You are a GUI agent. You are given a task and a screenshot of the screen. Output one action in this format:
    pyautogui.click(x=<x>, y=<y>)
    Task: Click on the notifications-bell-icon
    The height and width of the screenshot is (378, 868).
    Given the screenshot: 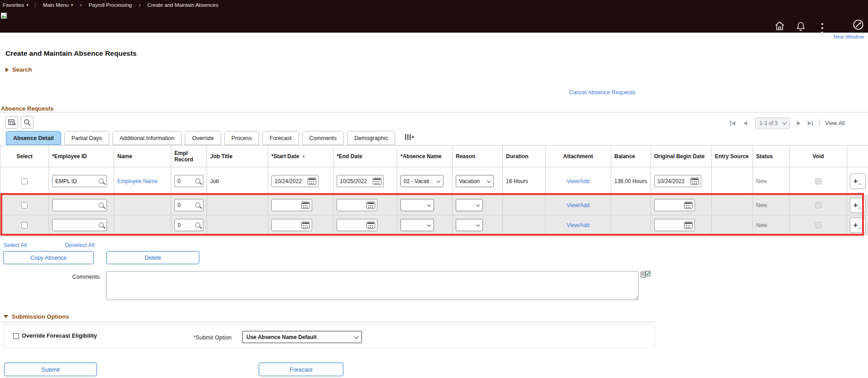 What is the action you would take?
    pyautogui.click(x=801, y=27)
    